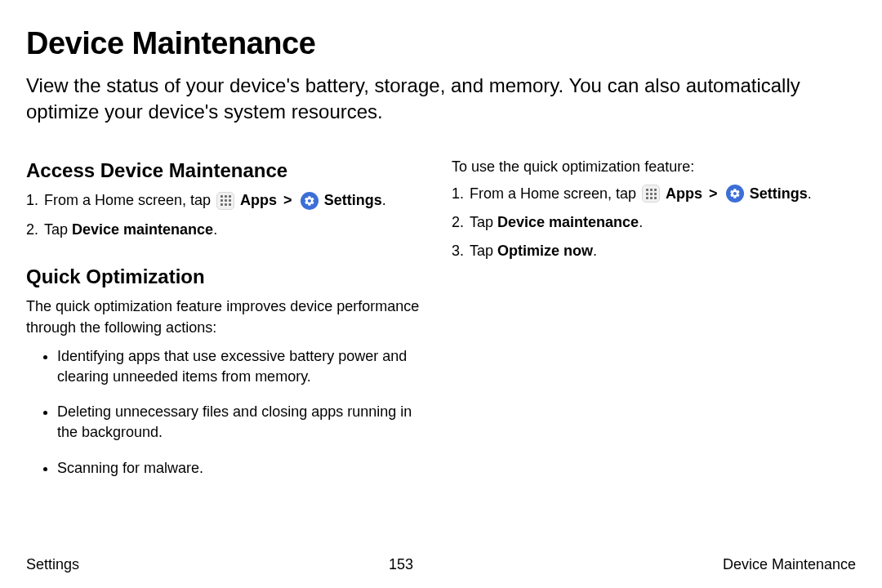 The image size is (882, 588). What do you see at coordinates (461, 252) in the screenshot?
I see `step-number: 3.` at bounding box center [461, 252].